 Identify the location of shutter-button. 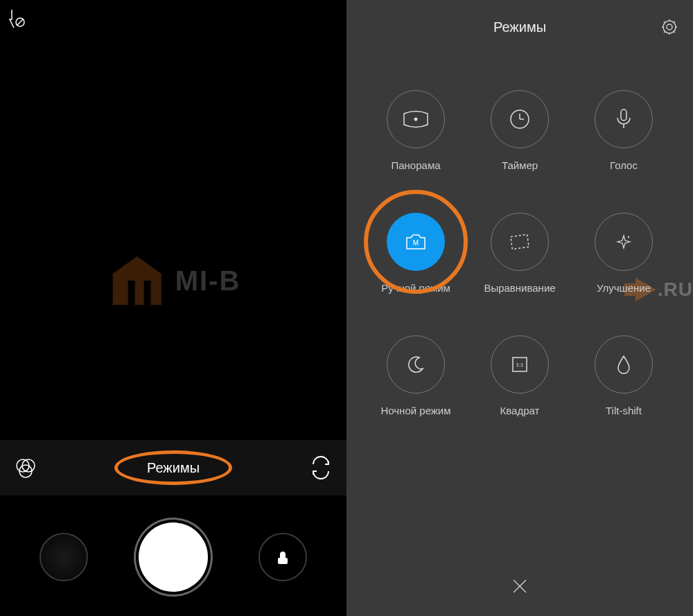
(173, 557).